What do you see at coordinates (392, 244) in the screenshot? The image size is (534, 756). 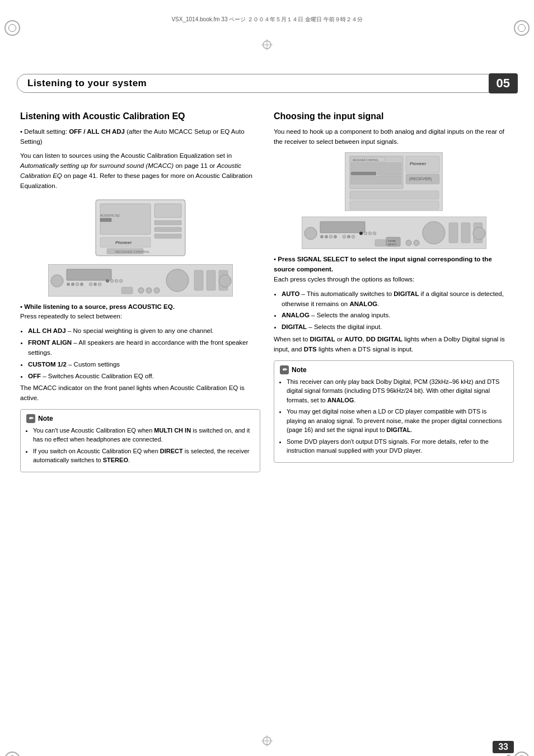 I see `svg-text: SELECT` at bounding box center [392, 244].